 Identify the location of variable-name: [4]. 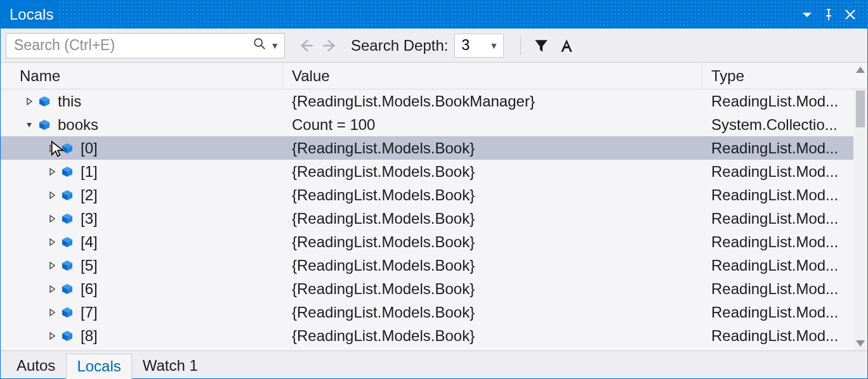
(89, 242).